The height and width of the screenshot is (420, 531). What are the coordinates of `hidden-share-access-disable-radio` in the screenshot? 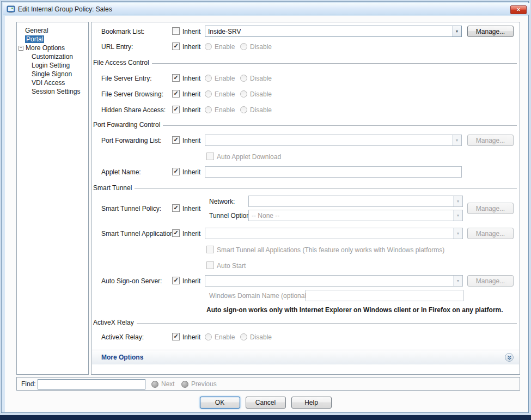 It's located at (244, 110).